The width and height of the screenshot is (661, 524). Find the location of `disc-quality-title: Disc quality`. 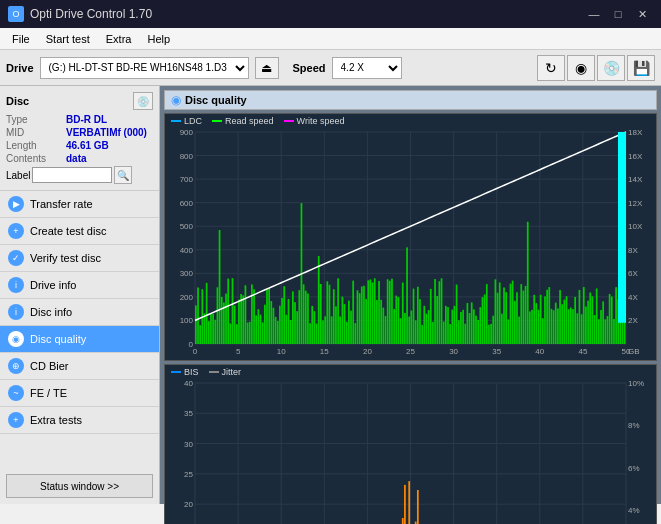

disc-quality-title: Disc quality is located at coordinates (216, 100).